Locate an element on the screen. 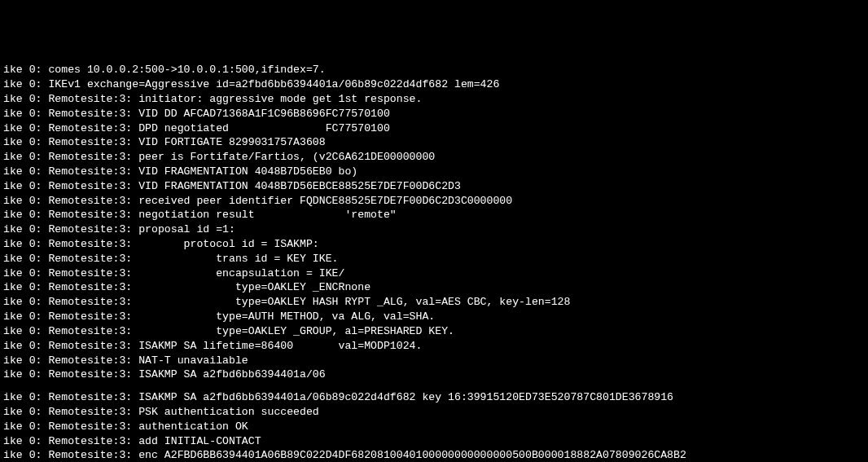 Image resolution: width=868 pixels, height=462 pixels. log-line: ike 0: Remotesite:3: type=AUTH METHOD, v… is located at coordinates (434, 317).